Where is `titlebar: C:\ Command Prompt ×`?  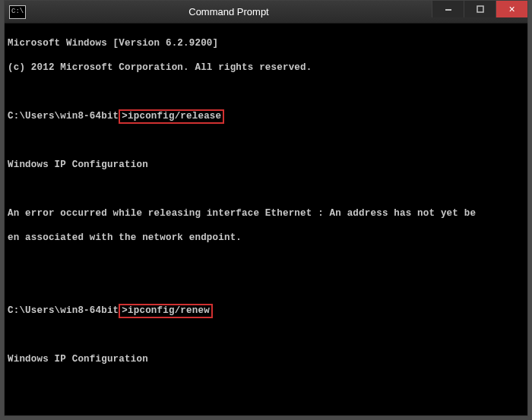
titlebar: C:\ Command Prompt × is located at coordinates (266, 12).